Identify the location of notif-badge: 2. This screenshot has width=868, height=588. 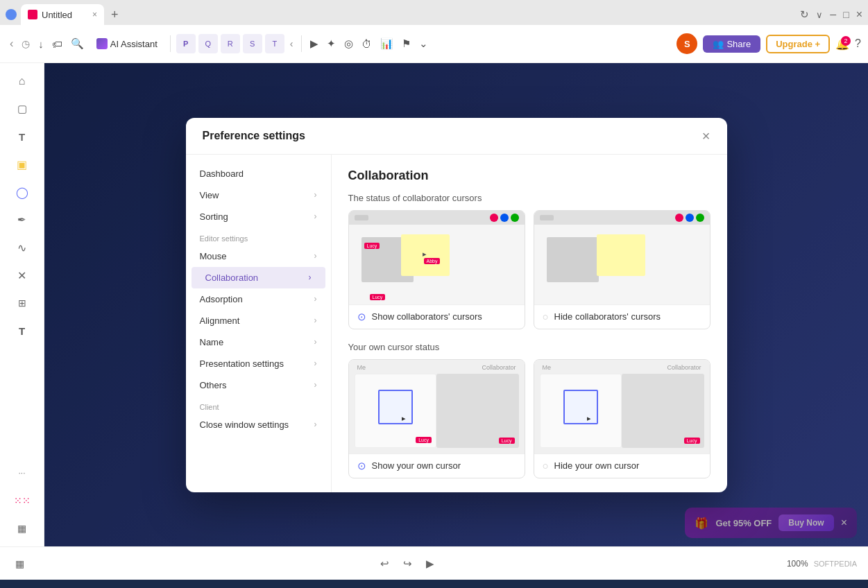
(846, 41).